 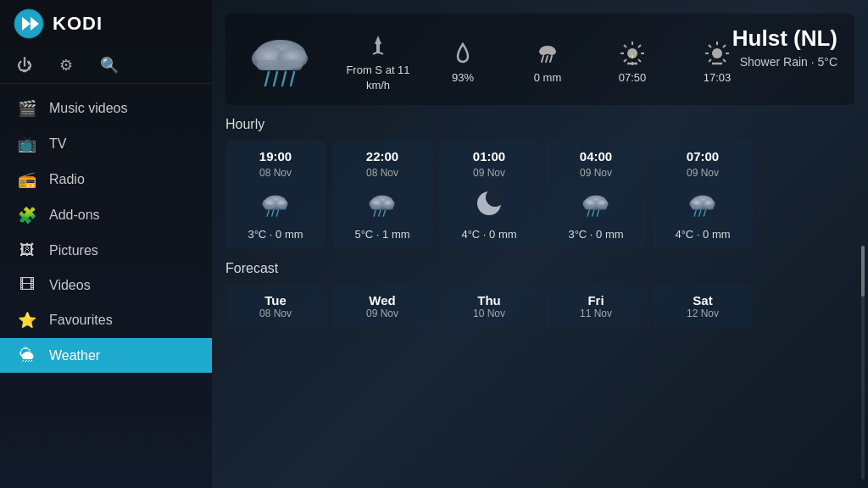 What do you see at coordinates (378, 63) in the screenshot?
I see `wind-stat: From S at 11 km/h` at bounding box center [378, 63].